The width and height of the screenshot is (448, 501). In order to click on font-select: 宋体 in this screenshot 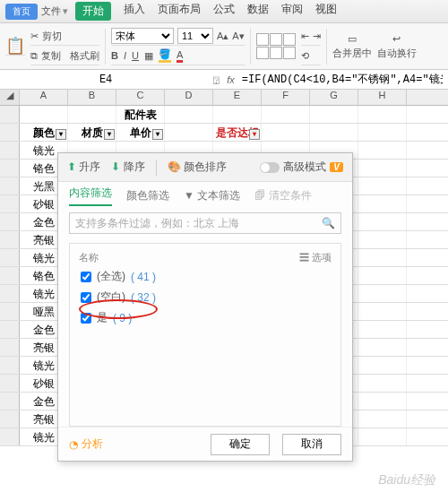, I will do `click(142, 36)`.